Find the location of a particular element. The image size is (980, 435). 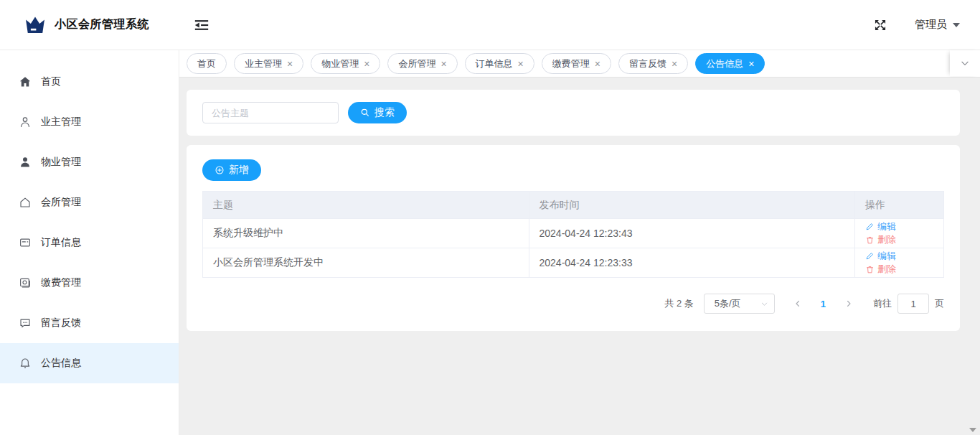

cell-time: 2024-04-24 12:23:43 is located at coordinates (692, 234).